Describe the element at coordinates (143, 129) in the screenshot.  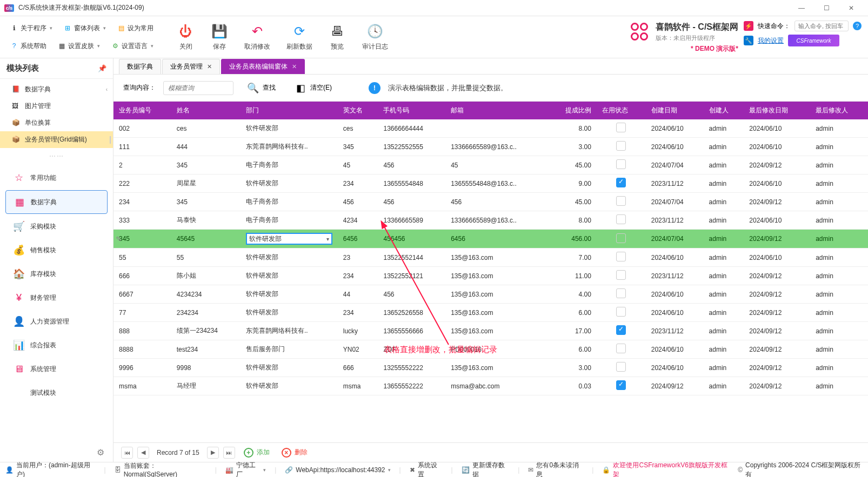
I see `cell-id: 002` at that location.